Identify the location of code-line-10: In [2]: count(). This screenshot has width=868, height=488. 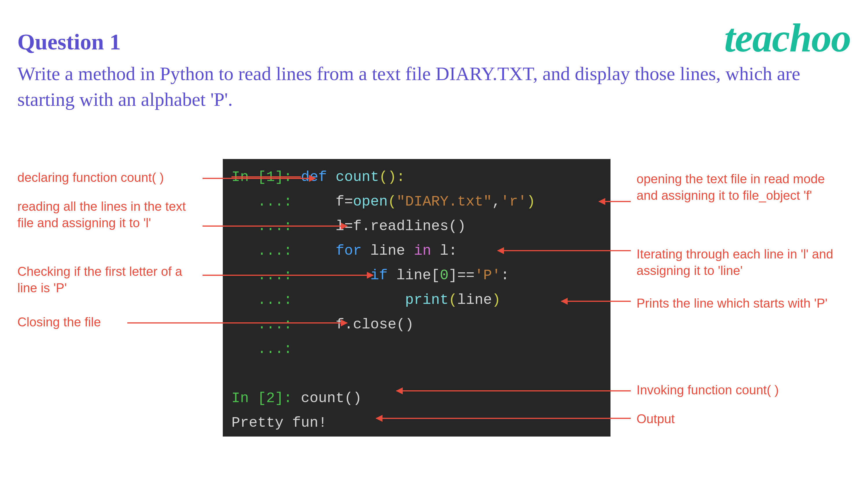
(416, 398).